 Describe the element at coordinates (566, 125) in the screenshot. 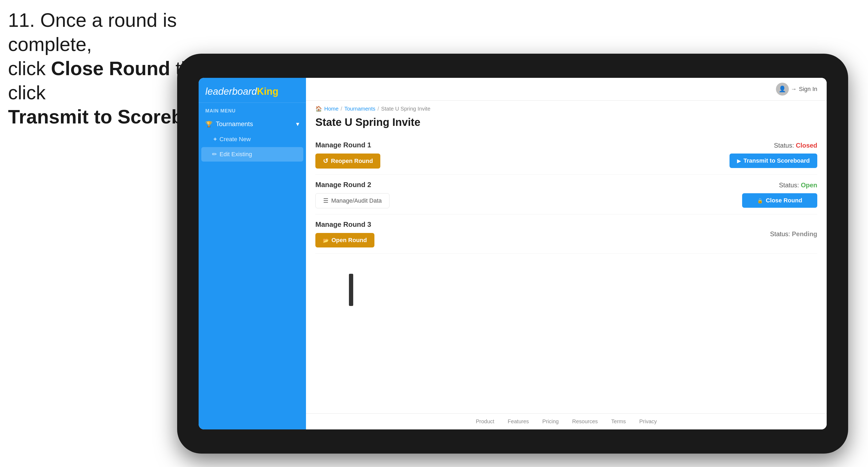

I see `page-title: State U Spring Invite` at that location.